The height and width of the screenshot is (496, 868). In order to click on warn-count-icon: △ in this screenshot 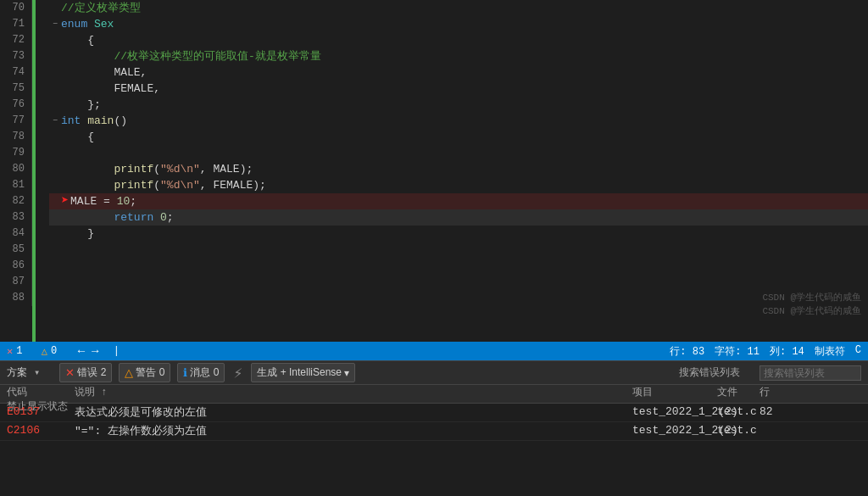, I will do `click(44, 351)`.